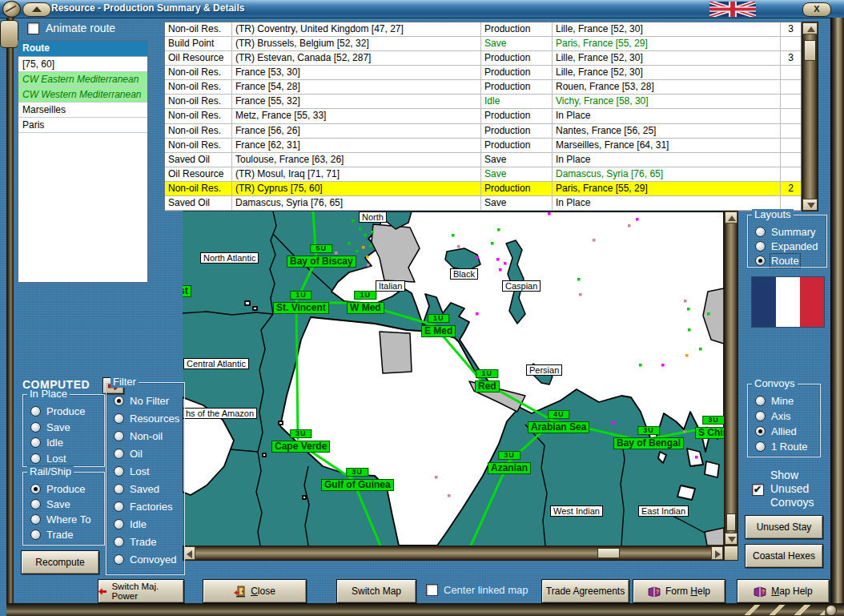  Describe the element at coordinates (649, 442) in the screenshot. I see `convoy-point: 3UBay of Bengal` at that location.